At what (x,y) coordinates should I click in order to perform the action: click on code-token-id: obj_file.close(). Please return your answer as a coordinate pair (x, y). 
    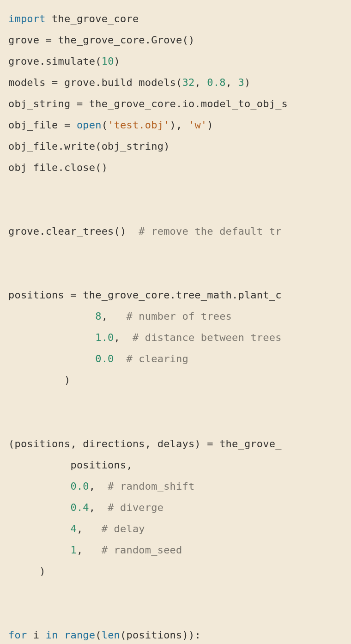
    Looking at the image, I should click on (58, 167).